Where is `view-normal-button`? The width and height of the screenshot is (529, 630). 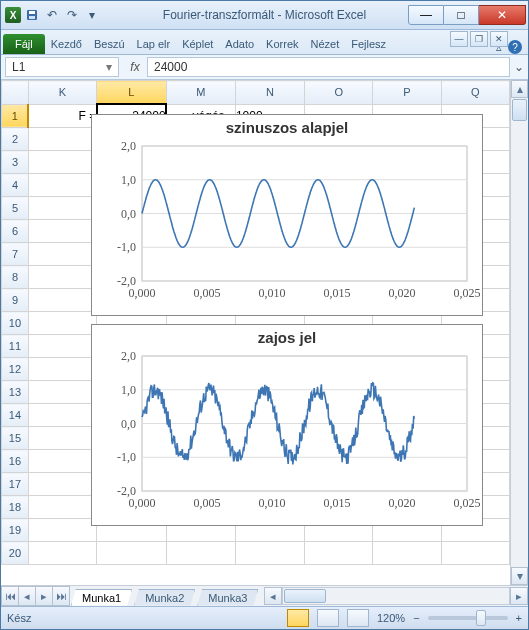
view-normal-button is located at coordinates (298, 618).